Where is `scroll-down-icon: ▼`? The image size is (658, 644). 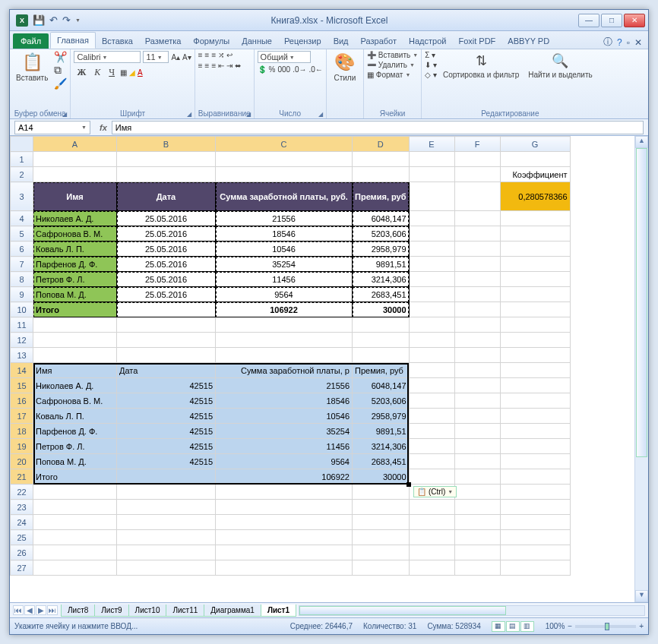
scroll-down-icon: ▼ is located at coordinates (641, 596).